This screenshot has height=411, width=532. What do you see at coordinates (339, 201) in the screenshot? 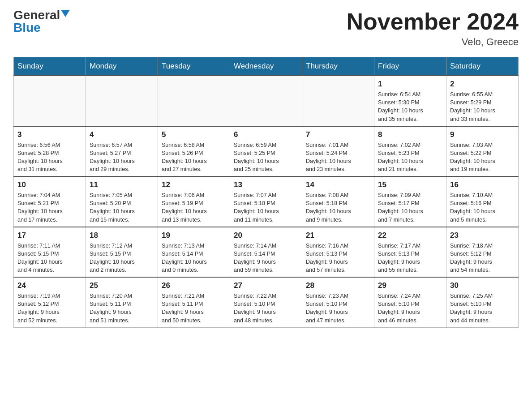
I see `calendar-cell: 14Sunrise: 7:08 AMSunset: 5:18 PMDayligh…` at bounding box center [339, 201].